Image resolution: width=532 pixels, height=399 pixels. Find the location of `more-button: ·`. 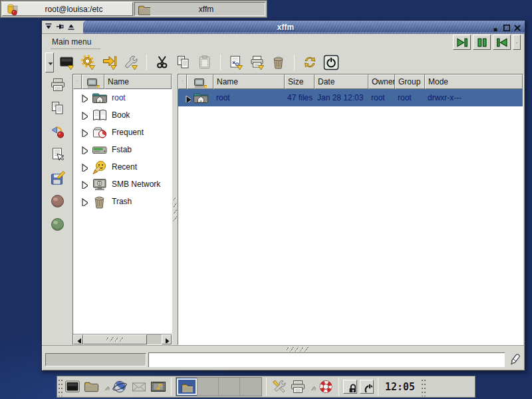

more-button: · is located at coordinates (517, 43).